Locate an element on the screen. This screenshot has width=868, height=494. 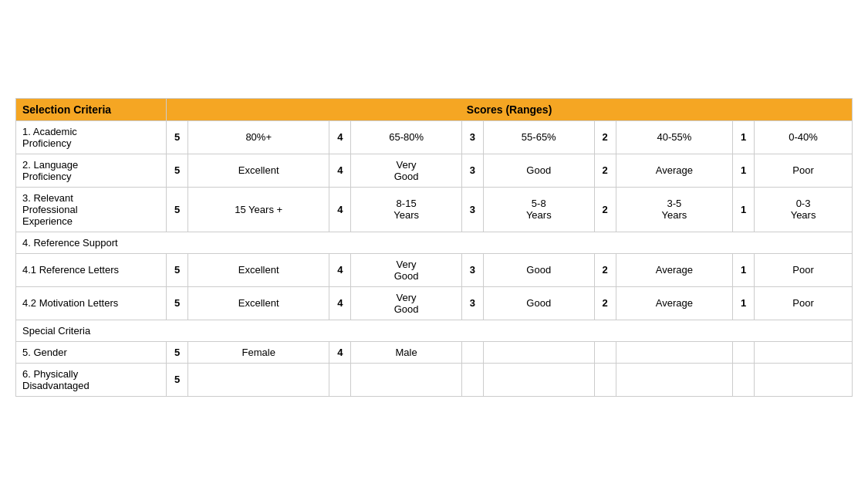
score-num-5-1: 4 is located at coordinates (340, 303).